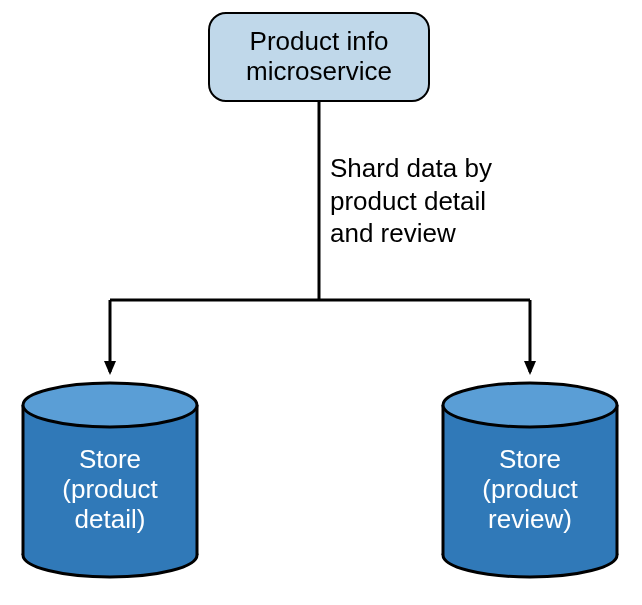  What do you see at coordinates (320, 41) in the screenshot?
I see `box-line1: Product info` at bounding box center [320, 41].